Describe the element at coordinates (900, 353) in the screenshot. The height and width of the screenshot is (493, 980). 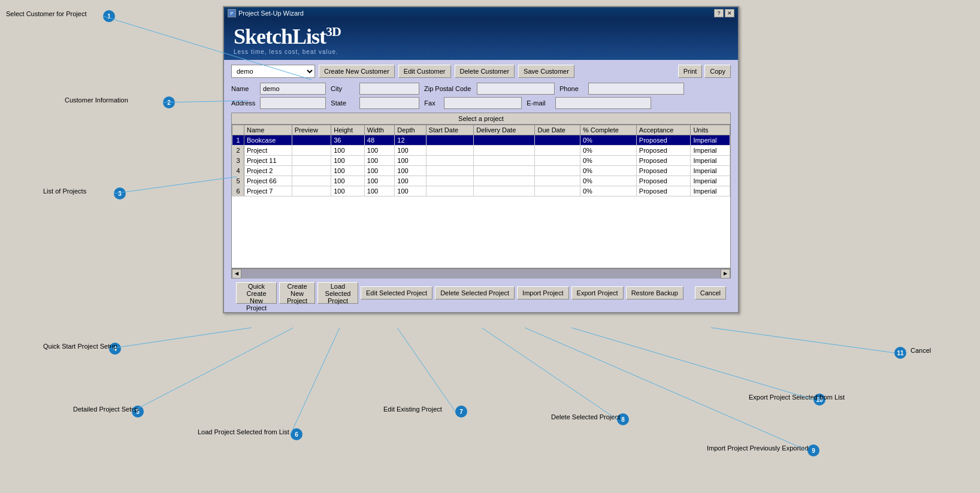
I see `svg-text: 11` at that location.